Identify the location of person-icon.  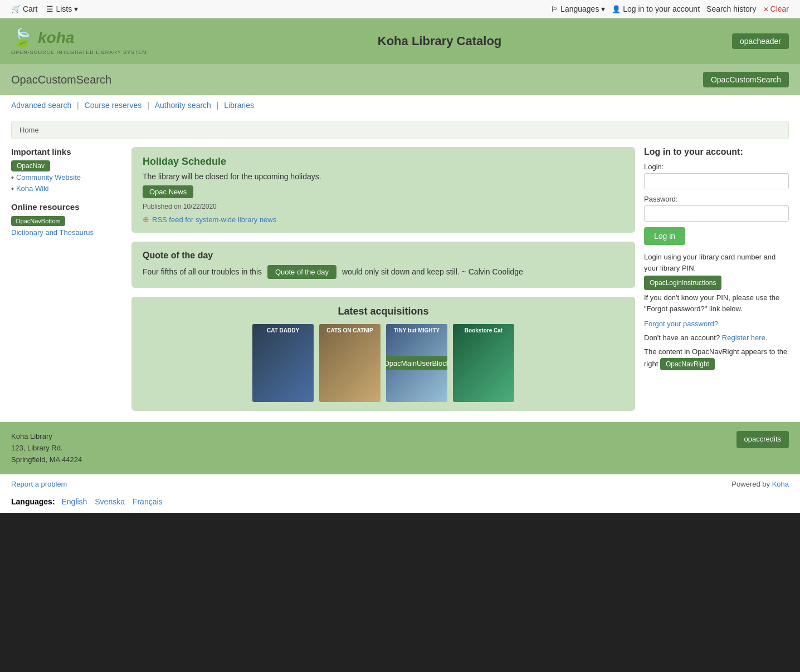
(616, 9).